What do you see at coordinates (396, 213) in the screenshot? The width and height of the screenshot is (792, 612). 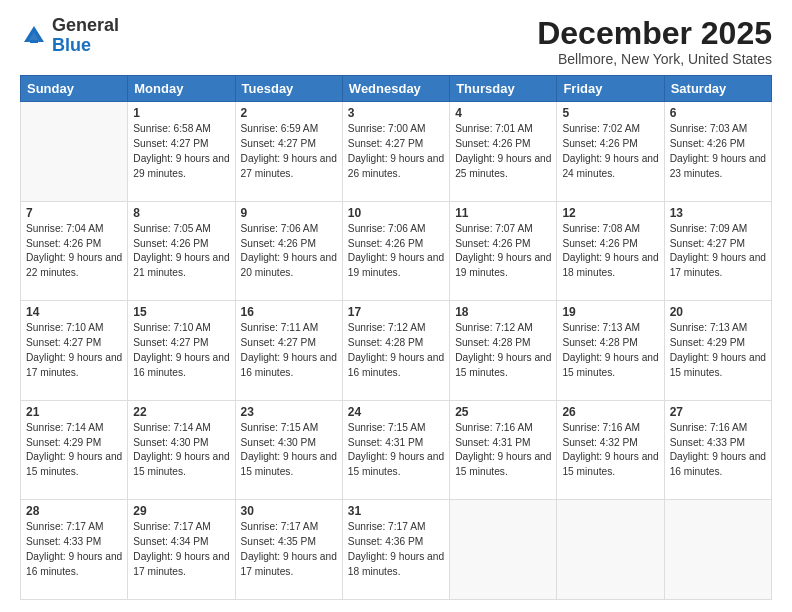 I see `day-number: 10` at bounding box center [396, 213].